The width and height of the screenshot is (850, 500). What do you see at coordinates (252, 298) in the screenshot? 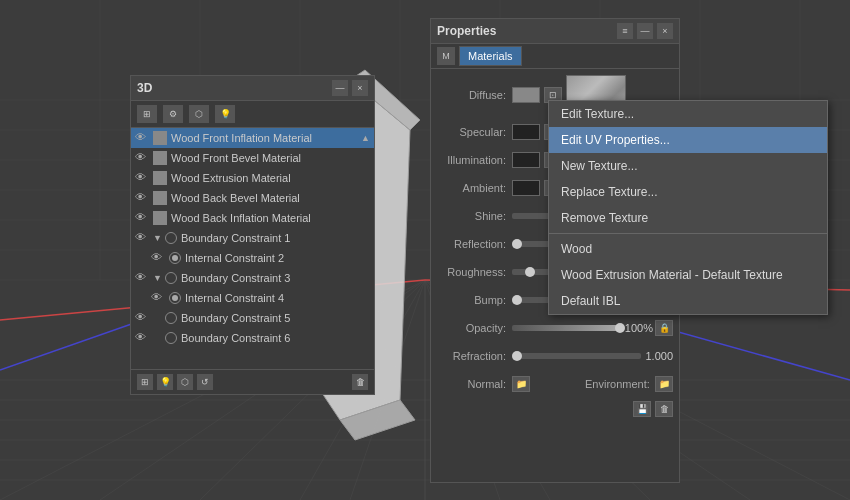
I see `list-item: 👁 Internal Constraint 4` at bounding box center [252, 298].